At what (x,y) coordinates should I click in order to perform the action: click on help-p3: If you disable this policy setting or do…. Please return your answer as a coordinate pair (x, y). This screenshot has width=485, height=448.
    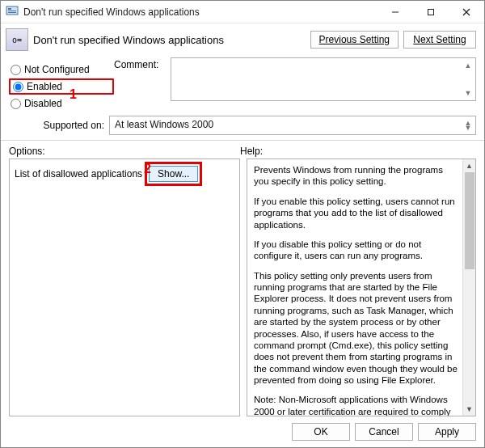
    Looking at the image, I should click on (356, 251).